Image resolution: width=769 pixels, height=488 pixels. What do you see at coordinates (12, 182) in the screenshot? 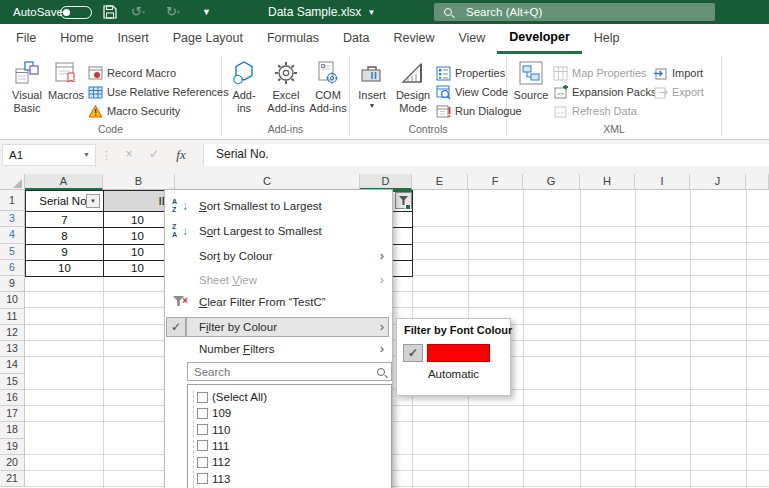
I see `select-all-corner` at bounding box center [12, 182].